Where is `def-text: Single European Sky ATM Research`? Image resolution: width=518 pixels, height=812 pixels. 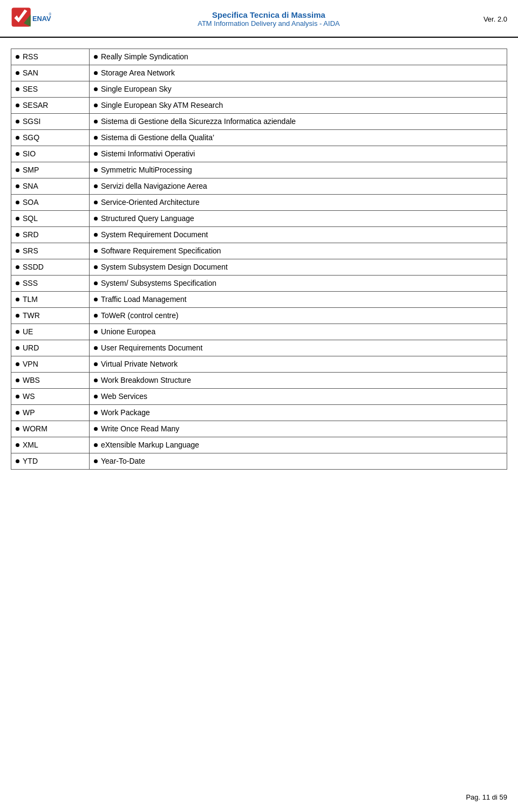
def-text: Single European Sky ATM Research is located at coordinates (162, 106).